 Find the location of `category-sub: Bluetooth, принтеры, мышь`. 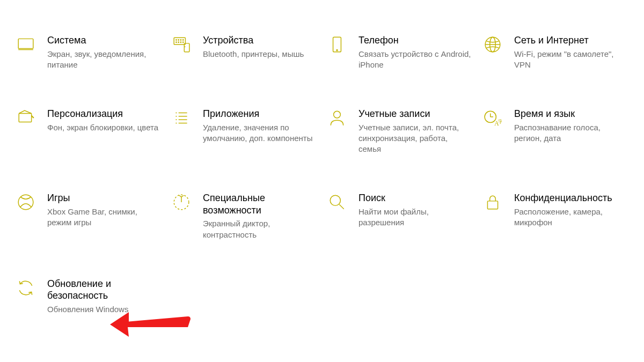

category-sub: Bluetooth, принтеры, мышь is located at coordinates (260, 54).